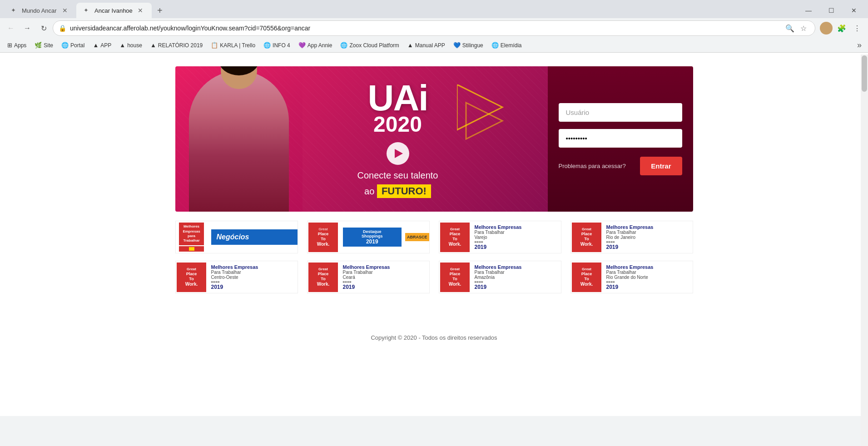 Image resolution: width=868 pixels, height=446 pixels. What do you see at coordinates (398, 154) in the screenshot?
I see `hero-play-button` at bounding box center [398, 154].